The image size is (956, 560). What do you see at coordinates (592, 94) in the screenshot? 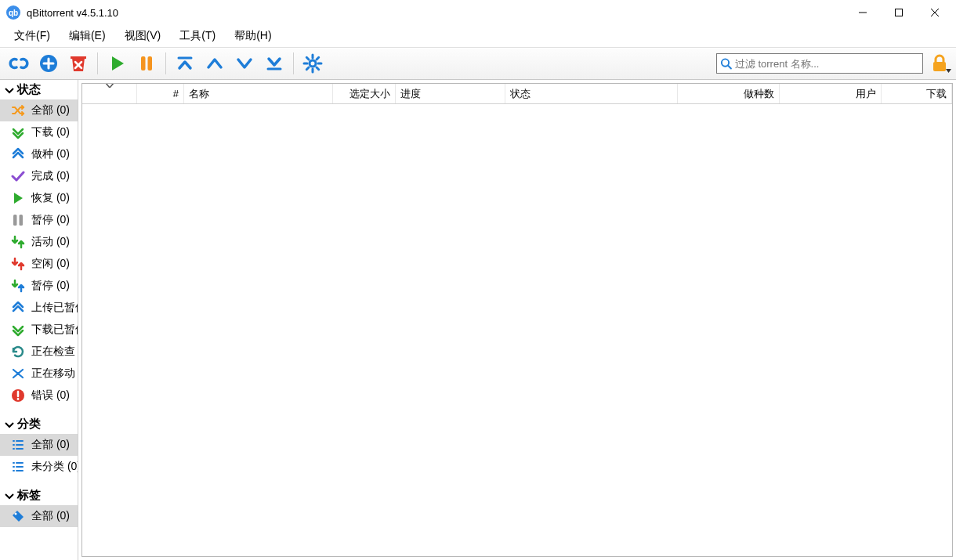
I see `column-status: 状态` at bounding box center [592, 94].